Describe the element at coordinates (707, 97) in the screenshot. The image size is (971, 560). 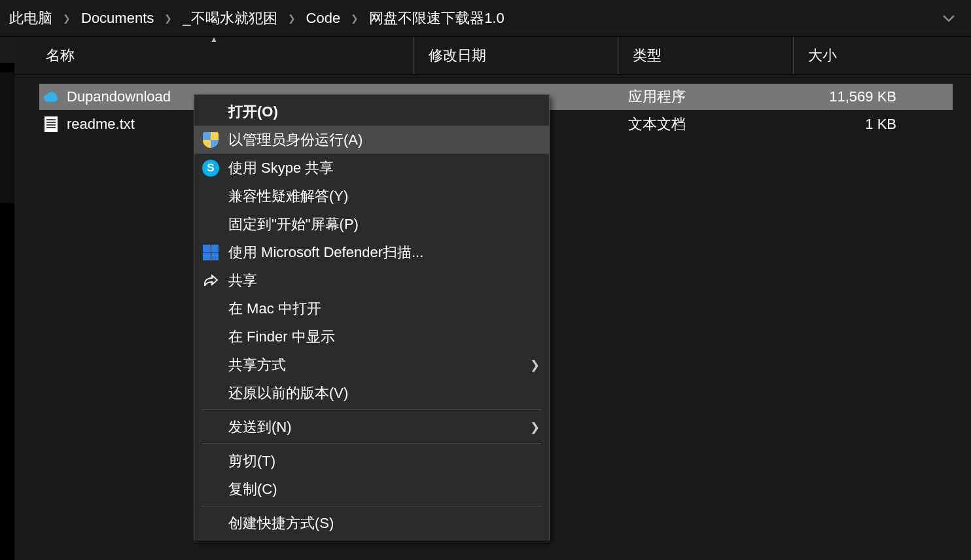
I see `file-type: 应用程序` at that location.